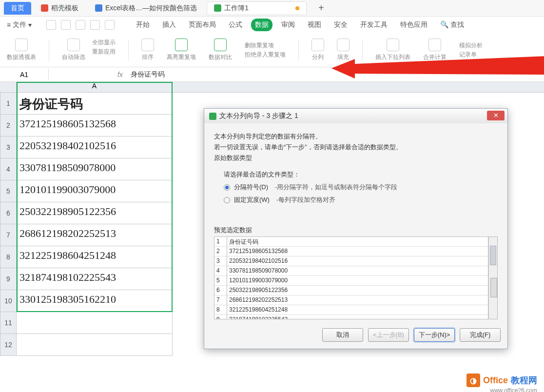  What do you see at coordinates (95, 301) in the screenshot?
I see `cell: 330125198305162210` at bounding box center [95, 301].